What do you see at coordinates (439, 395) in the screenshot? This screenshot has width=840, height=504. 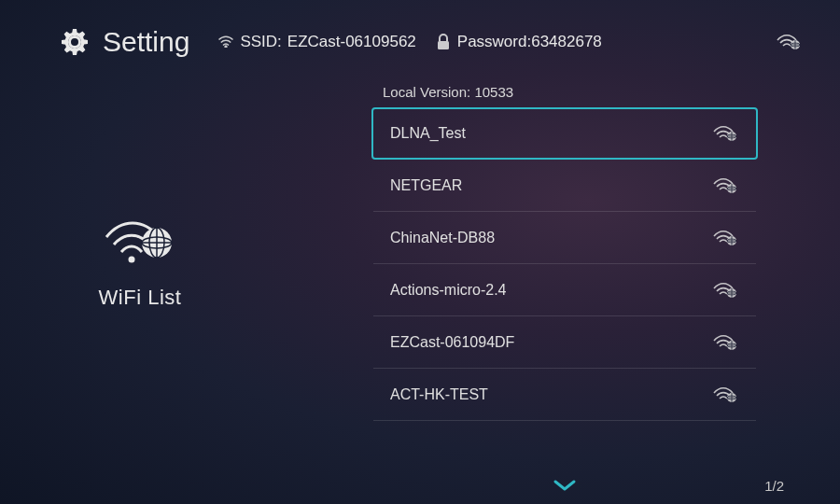 I see `wifi-network-name: ACT-HK-TEST` at bounding box center [439, 395].